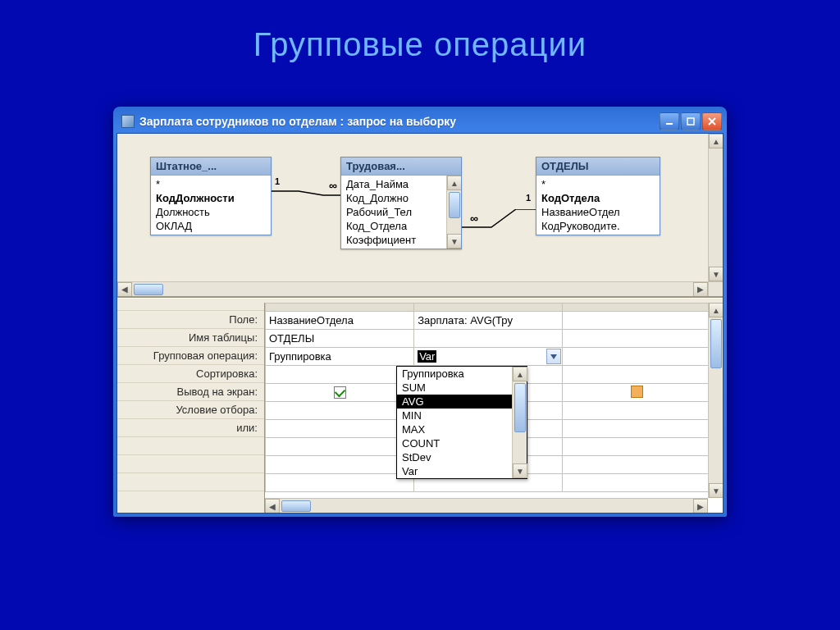 This screenshot has height=630, width=840. Describe the element at coordinates (454, 443) in the screenshot. I see `dropdown-item: COUNT` at that location.